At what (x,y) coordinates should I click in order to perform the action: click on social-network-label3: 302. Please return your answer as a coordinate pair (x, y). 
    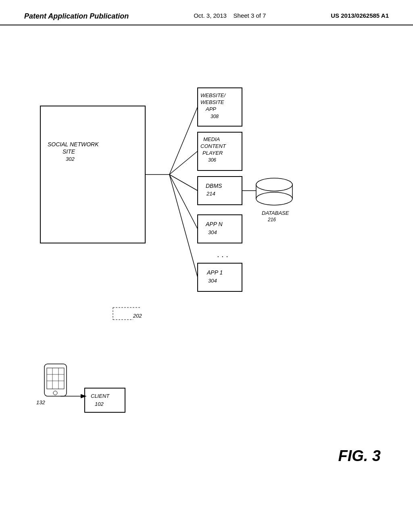
    Looking at the image, I should click on (70, 159).